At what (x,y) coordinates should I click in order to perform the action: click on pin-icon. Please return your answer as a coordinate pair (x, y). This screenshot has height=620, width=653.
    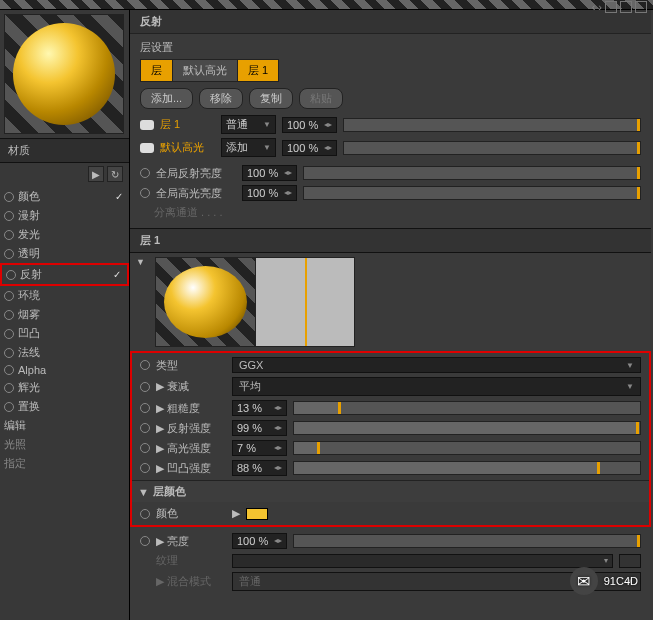
    Looking at the image, I should click on (611, 7).